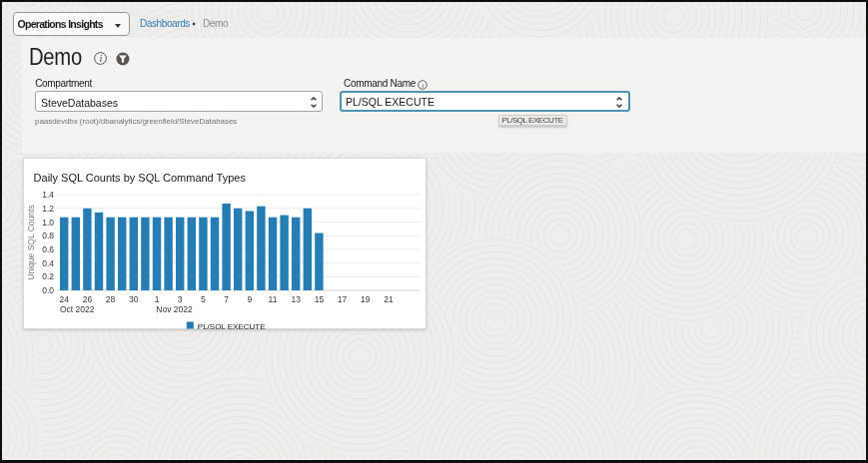 This screenshot has height=463, width=868. Describe the element at coordinates (180, 299) in the screenshot. I see `svg-text: 3` at that location.